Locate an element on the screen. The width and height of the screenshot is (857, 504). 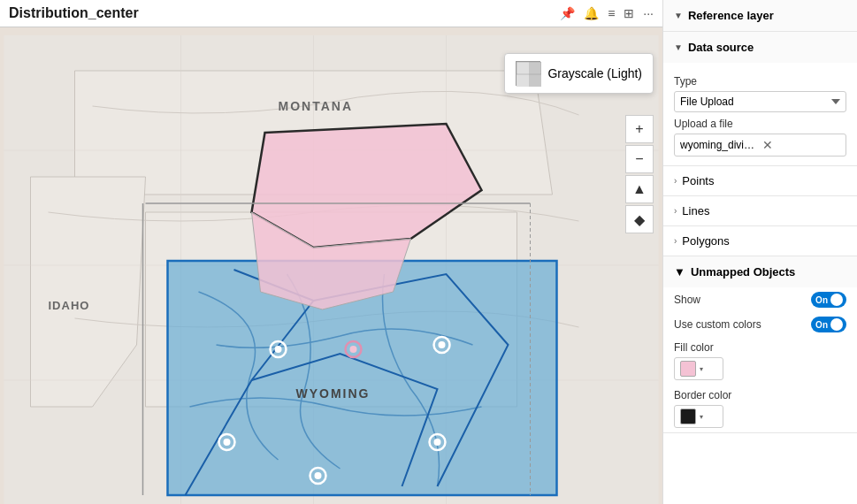
more-icon: ··· is located at coordinates (648, 13).